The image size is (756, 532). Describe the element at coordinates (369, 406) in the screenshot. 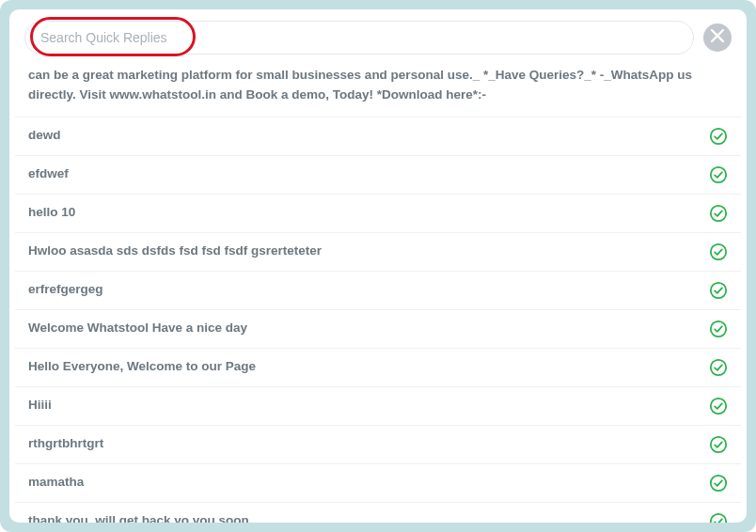

I see `quick-reply-text: Hiiii` at that location.